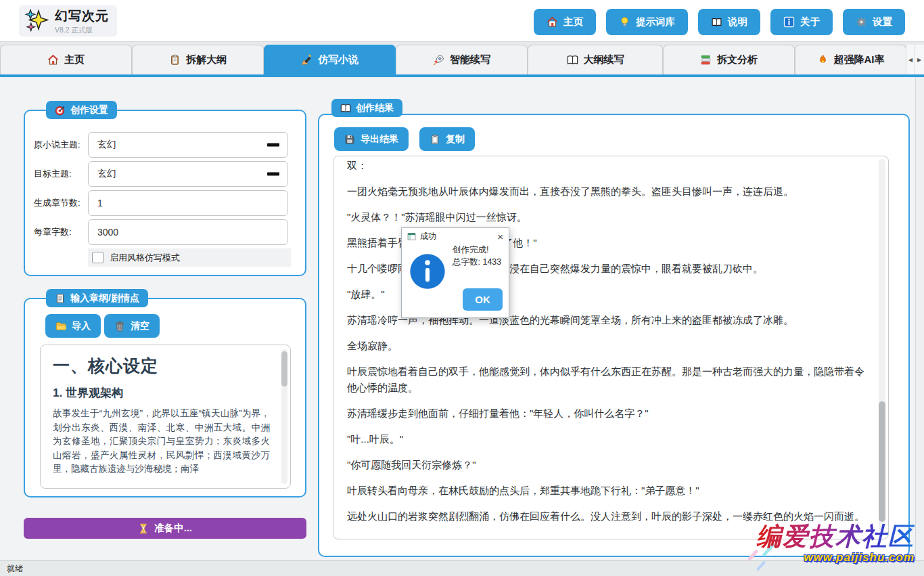 Image resolution: width=924 pixels, height=576 pixels. Describe the element at coordinates (606, 346) in the screenshot. I see `result-paragraph: 全场寂静。` at that location.